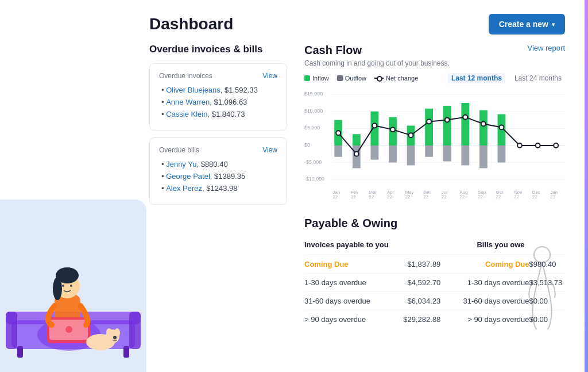 Image resolution: width=588 pixels, height=372 pixels. What do you see at coordinates (218, 76) in the screenshot?
I see `invoices-card-header: Overdue invoices View` at bounding box center [218, 76].